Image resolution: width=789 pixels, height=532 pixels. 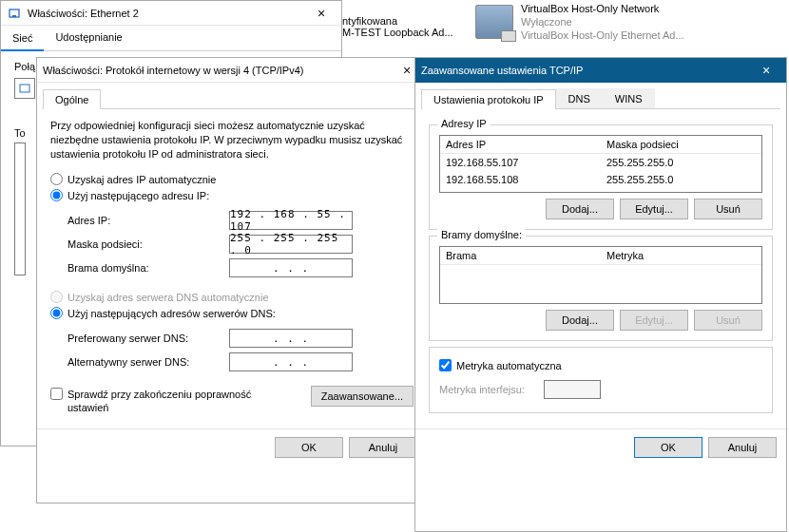 I want to click on network-adapter-icon, so click(x=494, y=22).